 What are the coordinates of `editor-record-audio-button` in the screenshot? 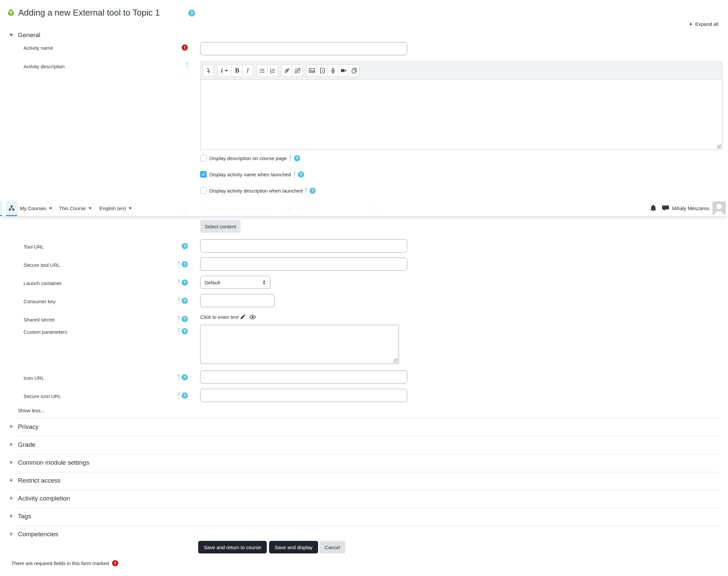 It's located at (333, 71).